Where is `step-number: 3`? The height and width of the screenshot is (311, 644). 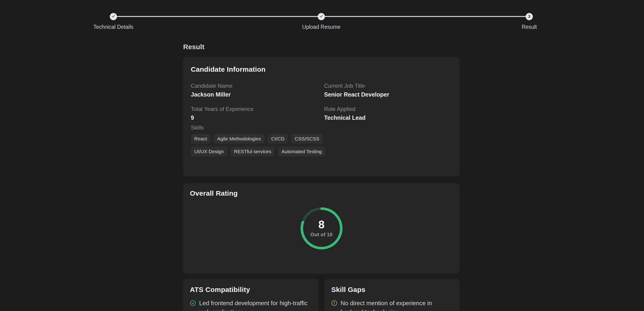 step-number: 3 is located at coordinates (529, 17).